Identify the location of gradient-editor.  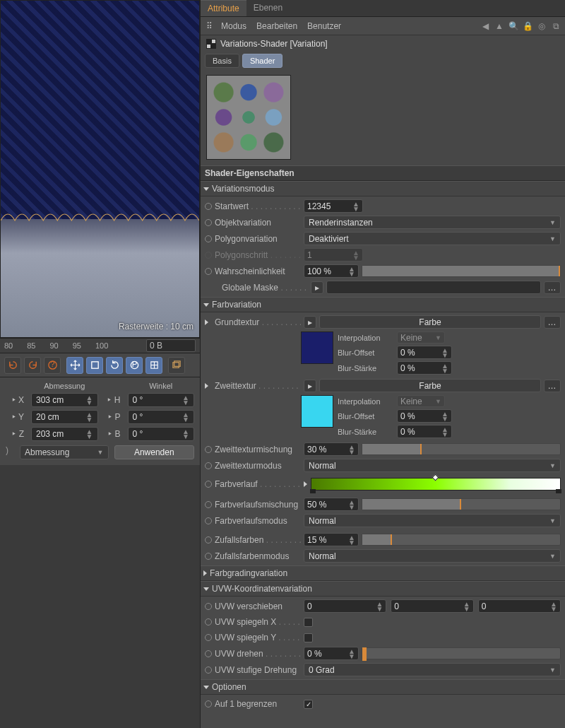
(436, 484).